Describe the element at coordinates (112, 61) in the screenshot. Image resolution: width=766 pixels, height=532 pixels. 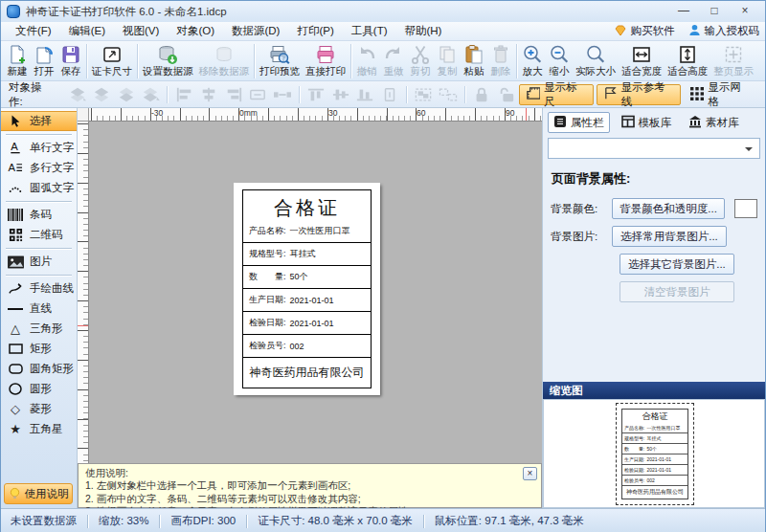
I see `card-size-button: 证卡尺寸` at that location.